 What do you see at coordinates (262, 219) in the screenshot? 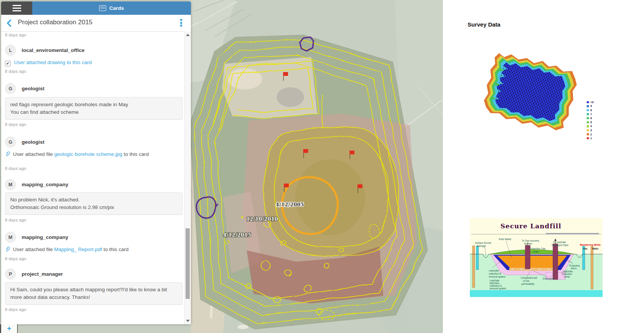
I see `map-date-label-2010: 12/10/2010` at bounding box center [262, 219].